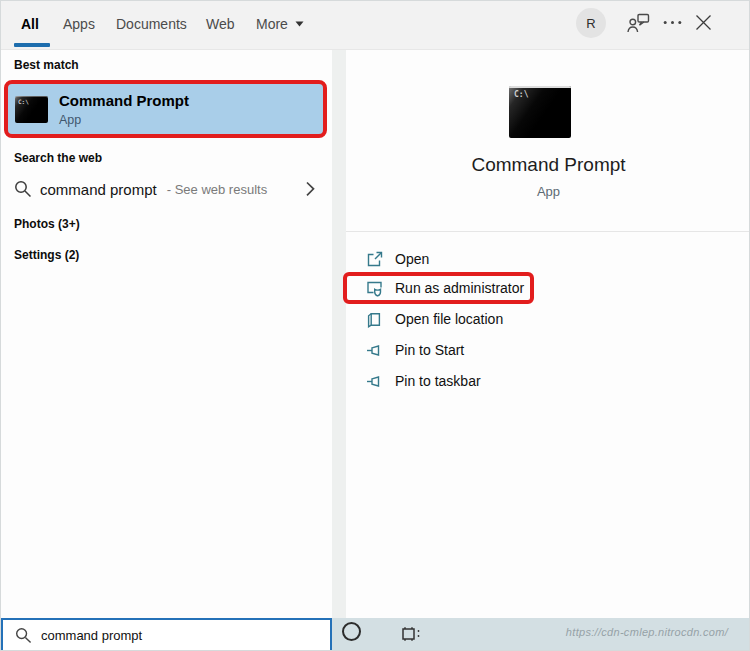  What do you see at coordinates (98, 190) in the screenshot?
I see `web-search-query: command prompt` at bounding box center [98, 190].